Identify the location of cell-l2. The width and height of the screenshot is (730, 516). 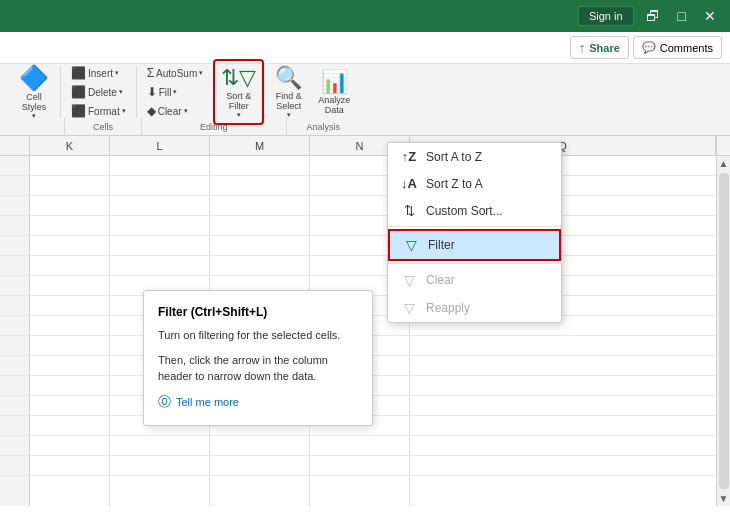
(160, 186).